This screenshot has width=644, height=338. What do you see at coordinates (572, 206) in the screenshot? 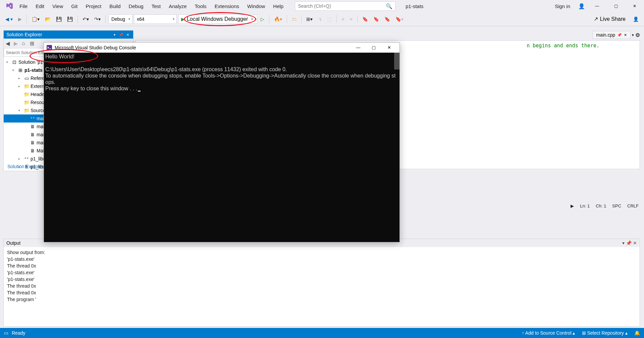
I see `nav-arrow-icon: ▶` at bounding box center [572, 206].